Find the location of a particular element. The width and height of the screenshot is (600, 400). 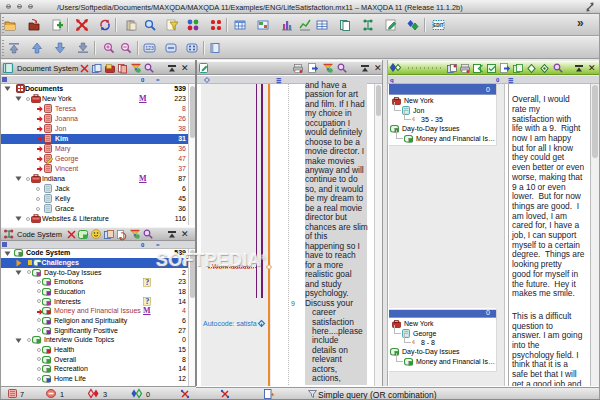

svg-text: 123 is located at coordinates (150, 48).